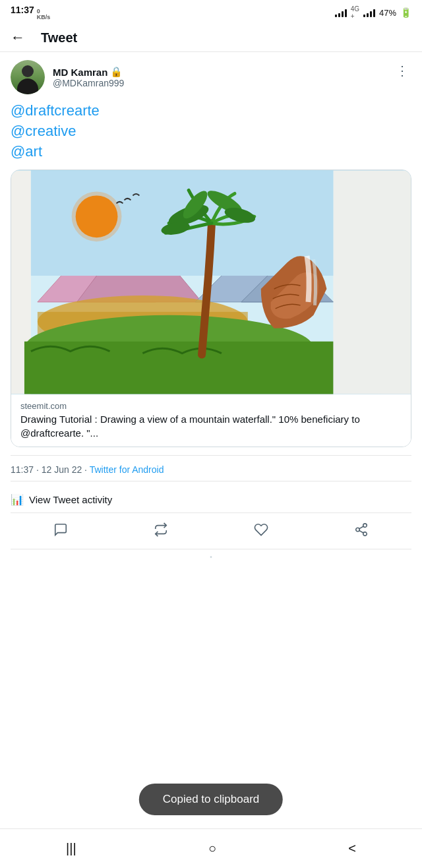 Image resolution: width=422 pixels, height=868 pixels. Describe the element at coordinates (339, 15) in the screenshot. I see `bar2` at that location.